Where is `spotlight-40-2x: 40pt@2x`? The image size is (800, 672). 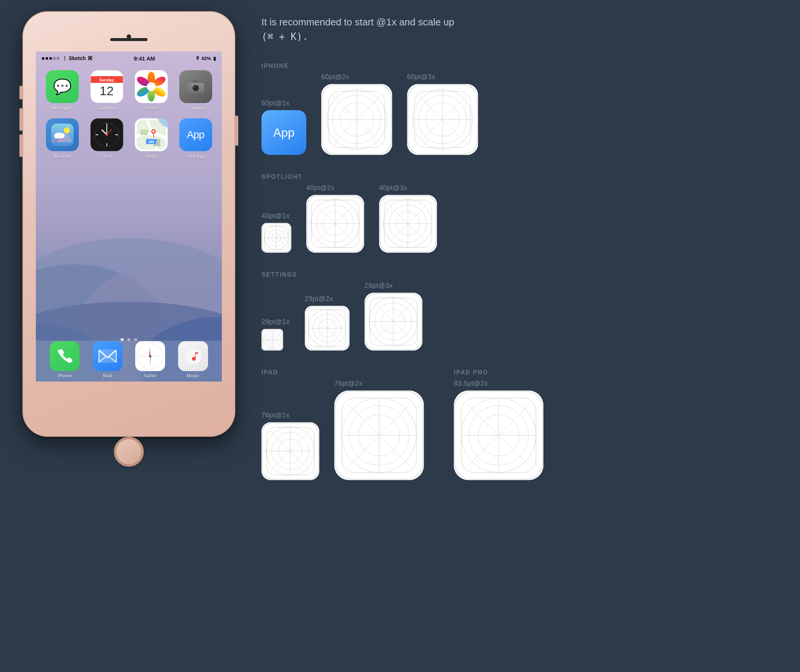 spotlight-40-2x: 40pt@2x is located at coordinates (335, 218).